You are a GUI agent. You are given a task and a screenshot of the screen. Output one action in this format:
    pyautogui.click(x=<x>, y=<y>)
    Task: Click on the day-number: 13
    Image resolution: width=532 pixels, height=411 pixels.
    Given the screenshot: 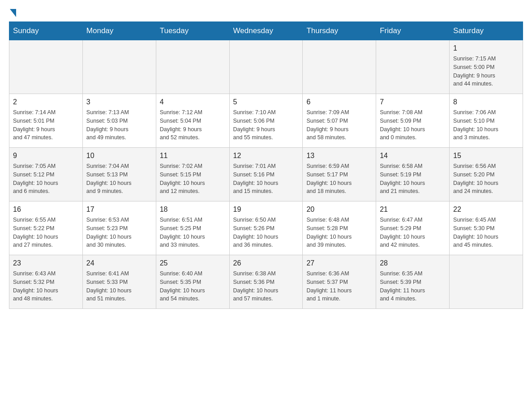 What is the action you would take?
    pyautogui.click(x=339, y=156)
    